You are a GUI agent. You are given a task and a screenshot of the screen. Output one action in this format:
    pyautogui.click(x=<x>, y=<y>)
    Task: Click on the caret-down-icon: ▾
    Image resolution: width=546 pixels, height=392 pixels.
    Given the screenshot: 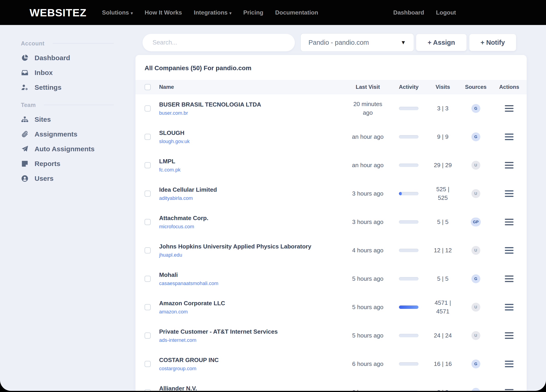 What is the action you would take?
    pyautogui.click(x=132, y=13)
    